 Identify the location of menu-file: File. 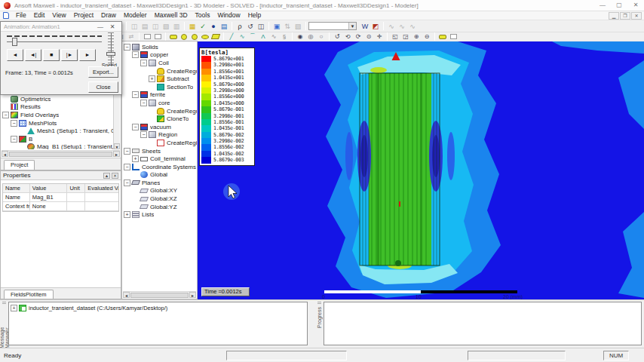
(21, 15).